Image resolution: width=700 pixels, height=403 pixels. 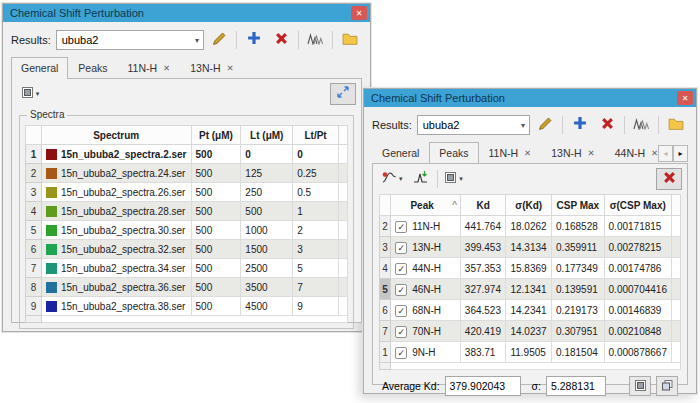 I want to click on remove-peak-button, so click(x=669, y=179).